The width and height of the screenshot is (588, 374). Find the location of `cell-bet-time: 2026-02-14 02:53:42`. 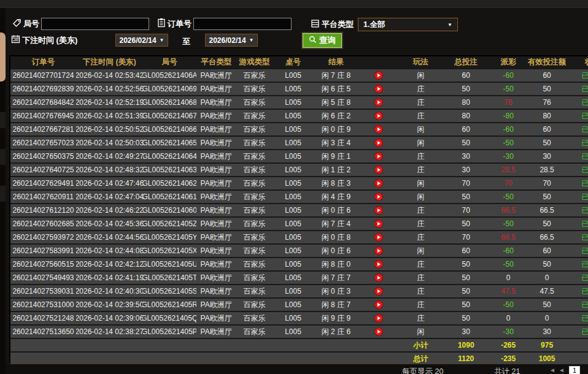

cell-bet-time: 2026-02-14 02:53:42 is located at coordinates (109, 75).